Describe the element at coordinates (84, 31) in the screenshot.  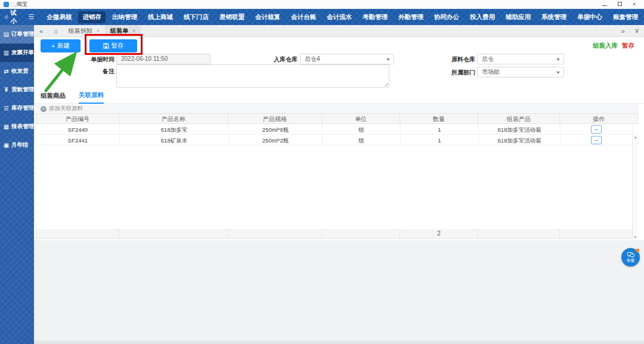
I see `document-tab: 组装拆卸×` at that location.